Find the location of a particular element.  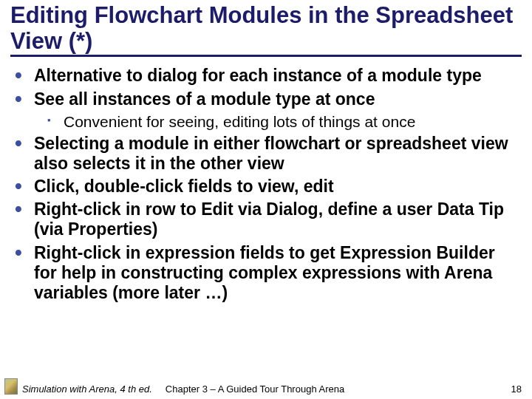

footer-chapter: Chapter 3 – A Guided Tour Through Arena is located at coordinates (338, 389).